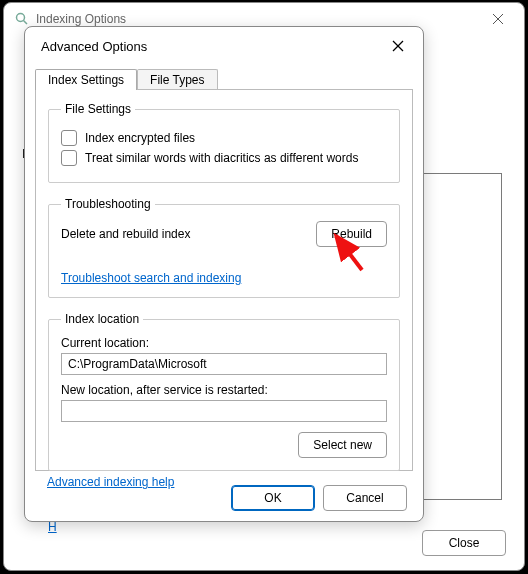 The width and height of the screenshot is (528, 574). I want to click on diacritics-checkbox, so click(69, 158).